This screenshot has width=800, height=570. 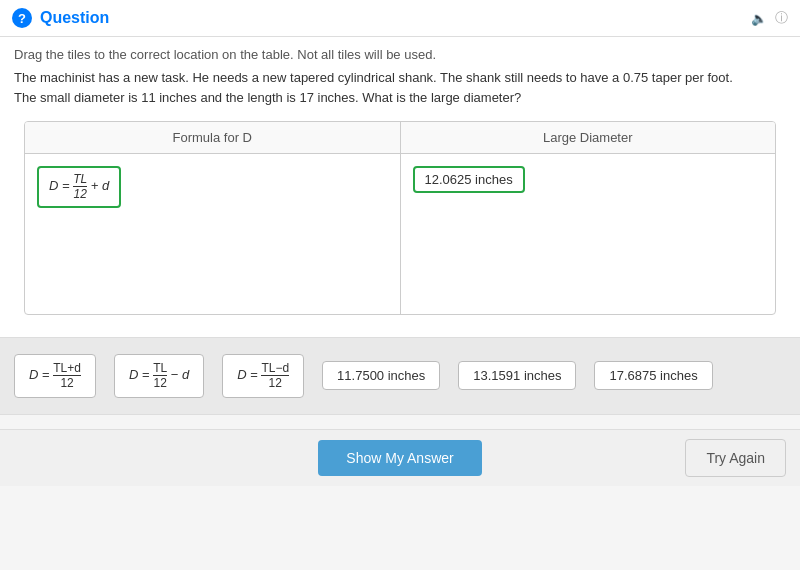 I want to click on tray-tile-6: 17.6875 inches, so click(x=653, y=376).